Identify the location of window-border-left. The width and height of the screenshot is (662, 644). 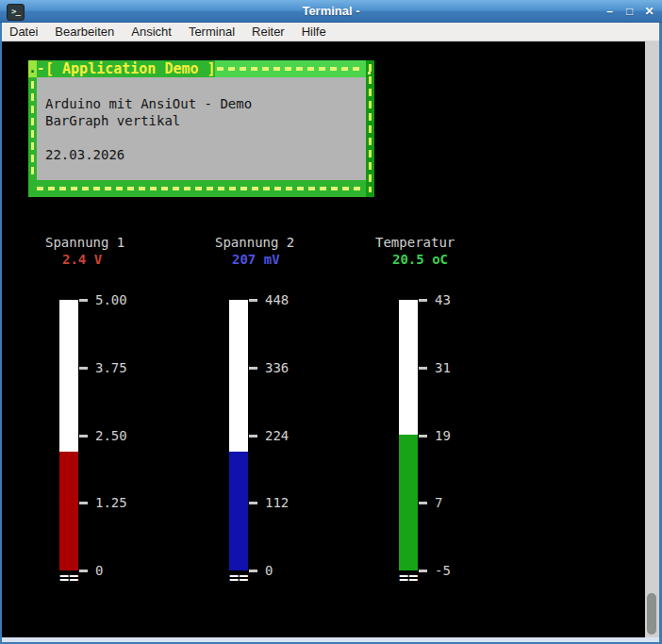
(1, 334).